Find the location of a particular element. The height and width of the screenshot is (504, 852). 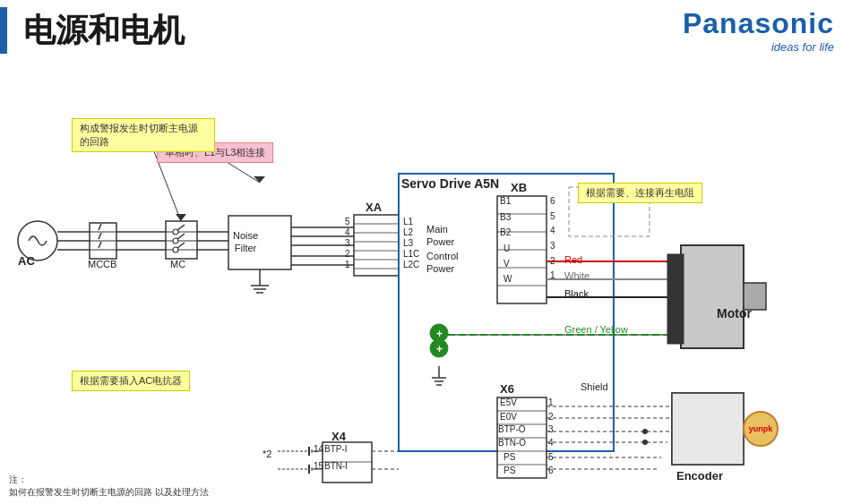

x6-num-3: 3 is located at coordinates (551, 430).